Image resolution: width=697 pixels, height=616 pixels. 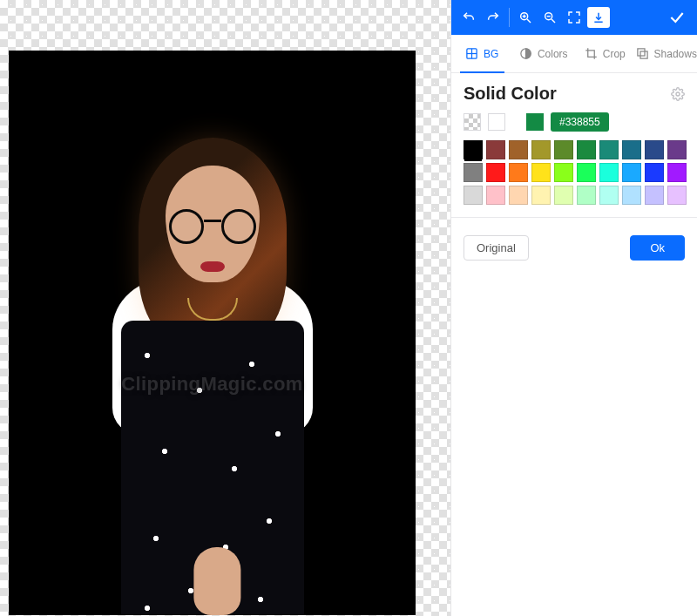 What do you see at coordinates (643, 54) in the screenshot?
I see `shadows-icon` at bounding box center [643, 54].